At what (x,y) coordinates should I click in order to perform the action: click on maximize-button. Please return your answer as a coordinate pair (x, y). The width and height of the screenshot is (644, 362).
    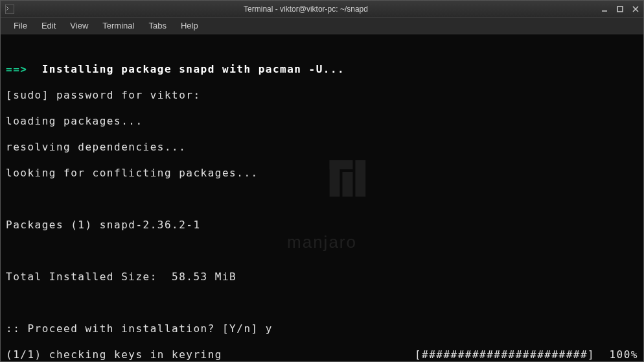
    Looking at the image, I should click on (620, 9).